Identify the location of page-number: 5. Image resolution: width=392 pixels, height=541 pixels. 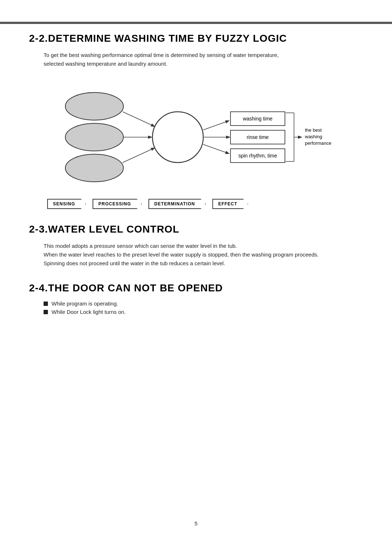
(196, 523).